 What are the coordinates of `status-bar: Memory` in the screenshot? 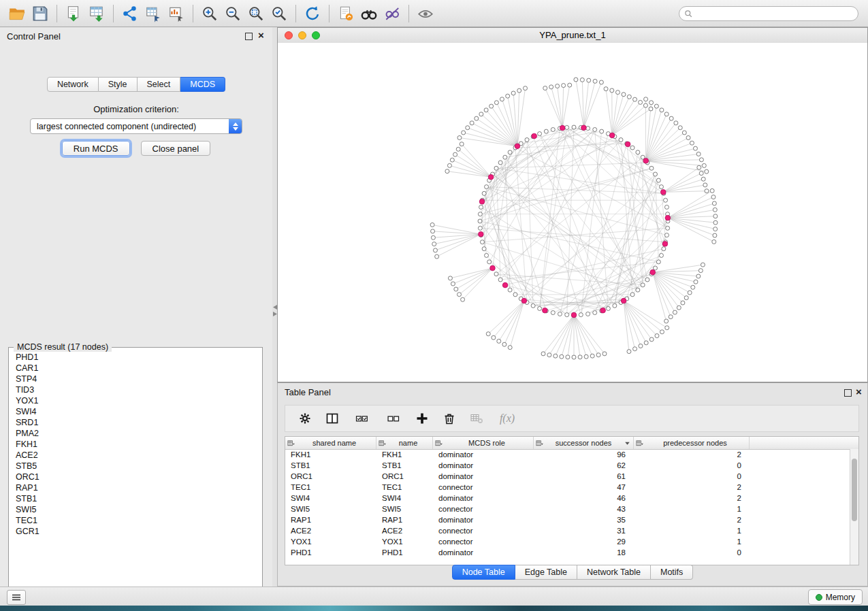 It's located at (434, 596).